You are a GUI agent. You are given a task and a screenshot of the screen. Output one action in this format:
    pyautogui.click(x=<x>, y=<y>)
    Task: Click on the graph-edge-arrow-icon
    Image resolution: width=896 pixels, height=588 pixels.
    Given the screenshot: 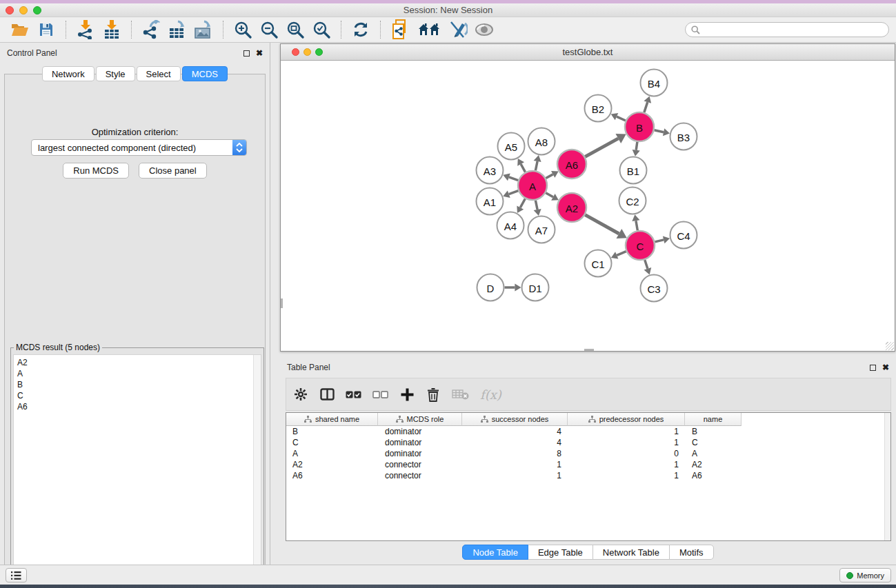 What is the action you would take?
    pyautogui.click(x=636, y=218)
    